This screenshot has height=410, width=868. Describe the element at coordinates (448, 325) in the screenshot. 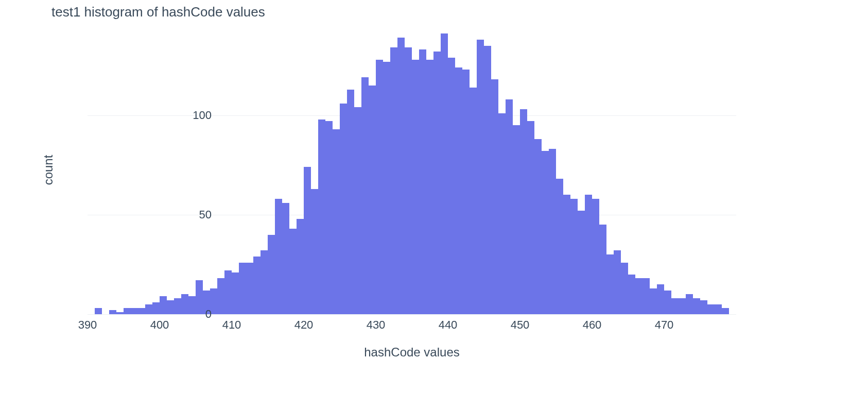

I see `x-tick-label: 440` at that location.